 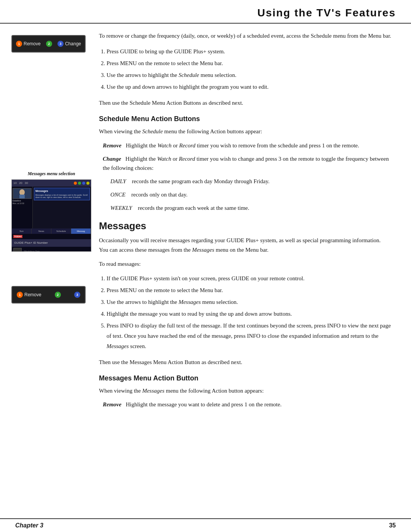 What do you see at coordinates (249, 52) in the screenshot?
I see `intro-step-1: Press GUIDE to bring up the GUIDE Plus+ …` at bounding box center [249, 52].